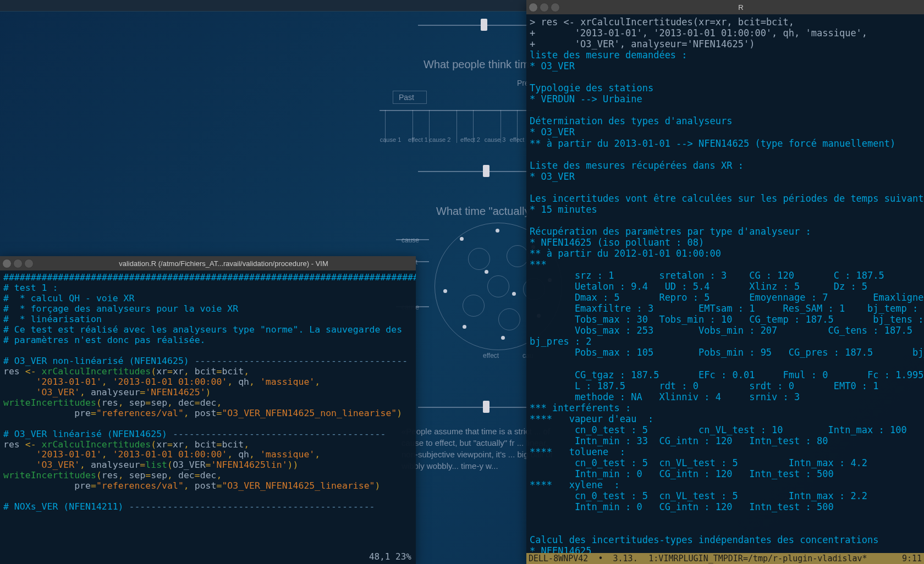 The height and width of the screenshot is (564, 924). I want to click on clock: 9:11, so click(912, 559).